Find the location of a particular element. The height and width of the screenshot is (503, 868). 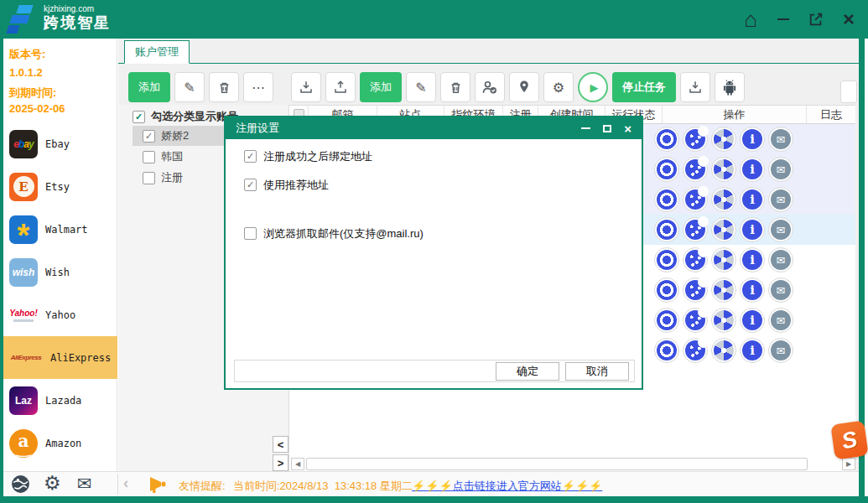

classification-filter-checkbox: ✓ is located at coordinates (139, 117).